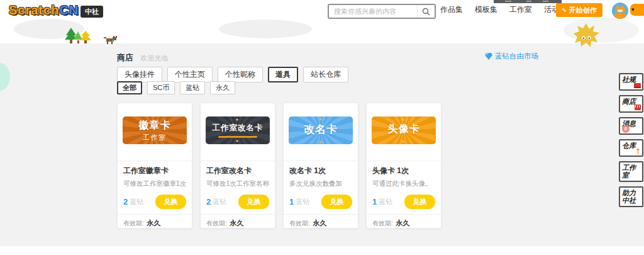 This screenshot has width=644, height=255. Describe the element at coordinates (238, 174) in the screenshot. I see `product-info: 工作室改名卡 可修改1次工作室名称` at that location.